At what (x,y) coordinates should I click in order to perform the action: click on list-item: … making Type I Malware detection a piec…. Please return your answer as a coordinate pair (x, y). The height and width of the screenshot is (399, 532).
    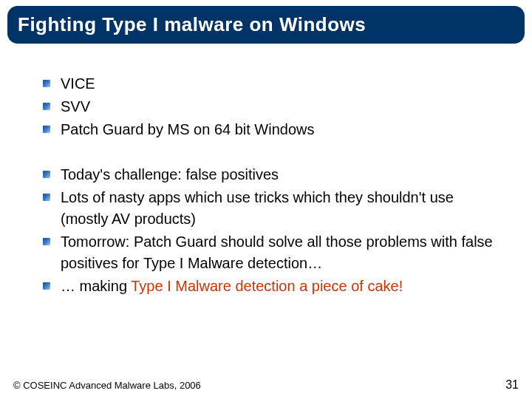
    Looking at the image, I should click on (273, 287).